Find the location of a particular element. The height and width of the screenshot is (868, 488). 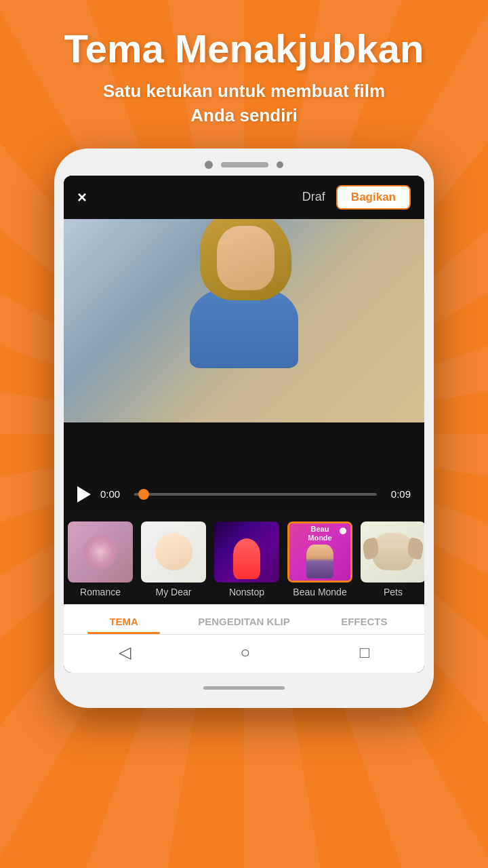

play-button is located at coordinates (84, 494).